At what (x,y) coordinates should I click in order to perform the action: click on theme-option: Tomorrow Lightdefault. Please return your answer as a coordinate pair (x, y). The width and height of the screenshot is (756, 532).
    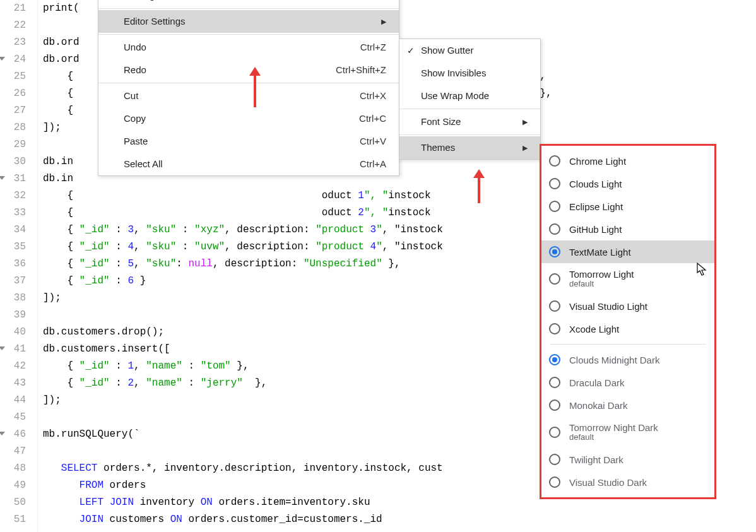
    Looking at the image, I should click on (628, 279).